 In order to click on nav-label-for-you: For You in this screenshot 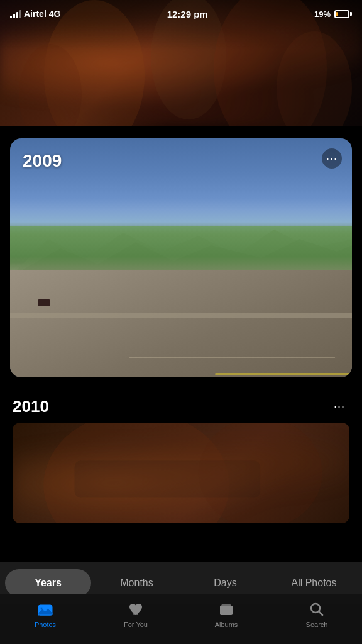, I will do `click(136, 625)`.